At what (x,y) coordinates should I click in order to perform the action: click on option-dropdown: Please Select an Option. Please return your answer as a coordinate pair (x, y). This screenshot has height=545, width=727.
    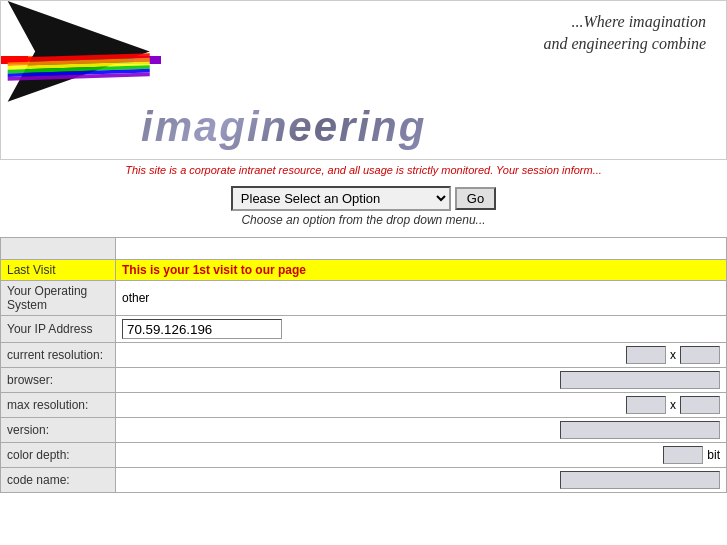
    Looking at the image, I should click on (341, 198).